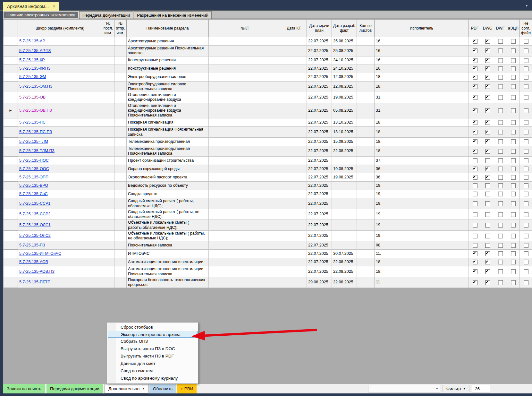 This screenshot has height=396, width=532. I want to click on filter-dropdown: Фильтр ▼, so click(456, 389).